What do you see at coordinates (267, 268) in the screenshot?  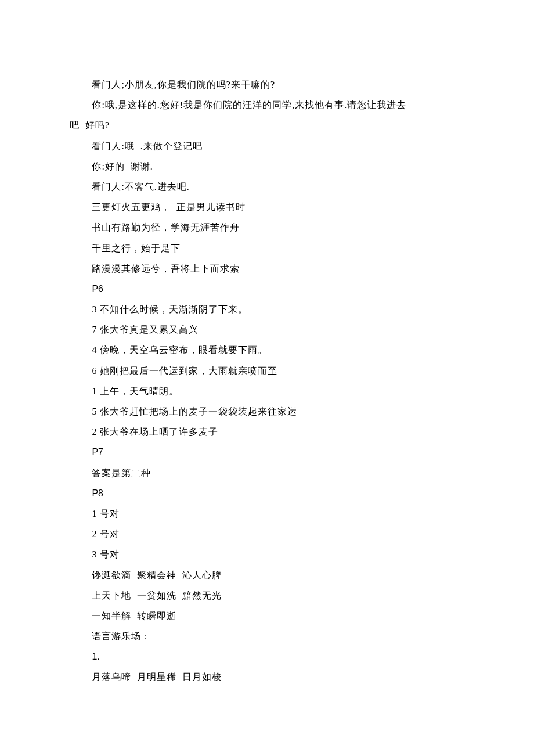 I see `text-line: 路漫漫其修远兮，吾将上下而求索` at bounding box center [267, 268].